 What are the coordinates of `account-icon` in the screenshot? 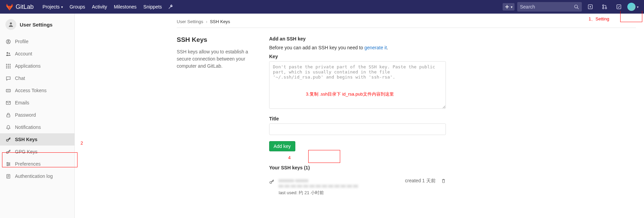 It's located at (8, 54).